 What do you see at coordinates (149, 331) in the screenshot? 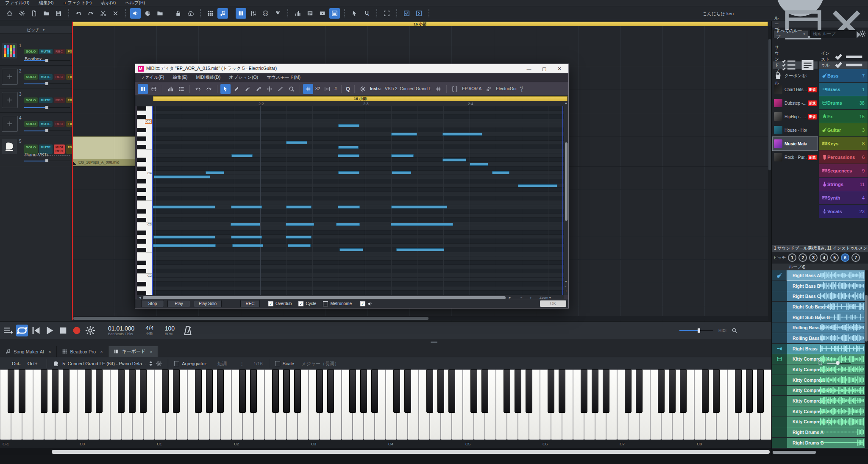
I see `signature-display: 4/4 小節` at bounding box center [149, 331].